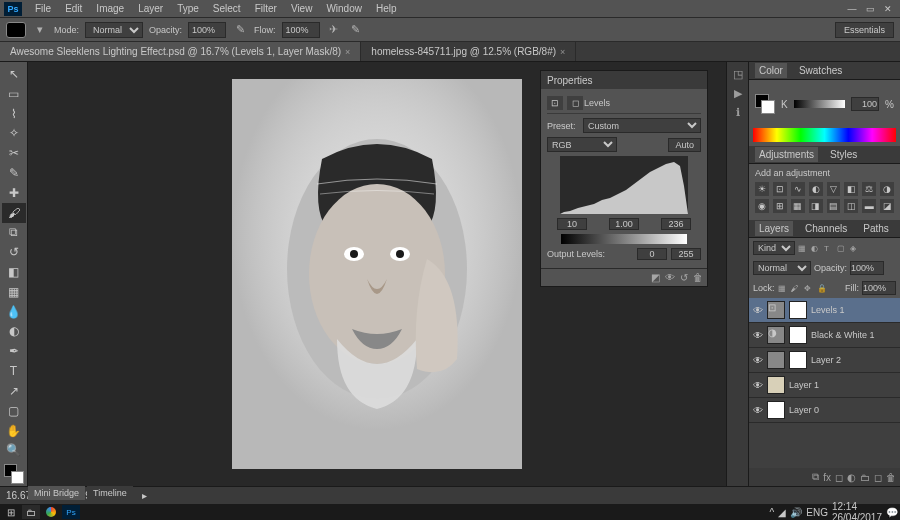  I want to click on lock-trans-icon: ▦, so click(783, 288).